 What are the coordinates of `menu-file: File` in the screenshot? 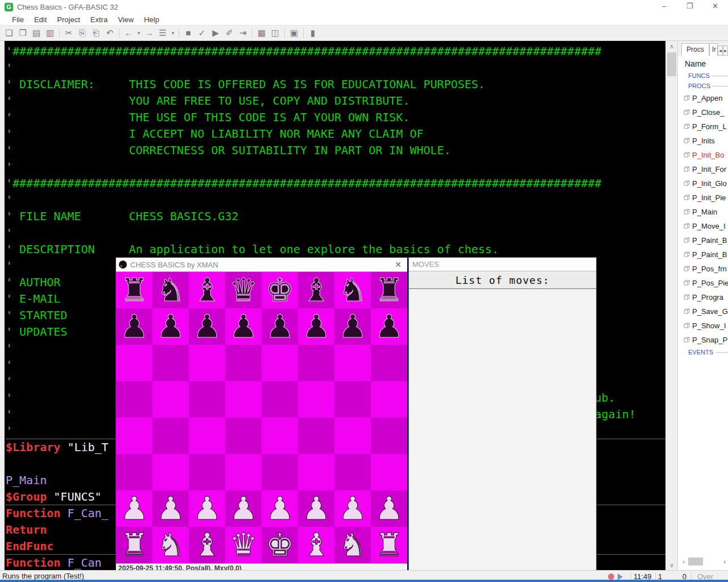 It's located at (18, 19).